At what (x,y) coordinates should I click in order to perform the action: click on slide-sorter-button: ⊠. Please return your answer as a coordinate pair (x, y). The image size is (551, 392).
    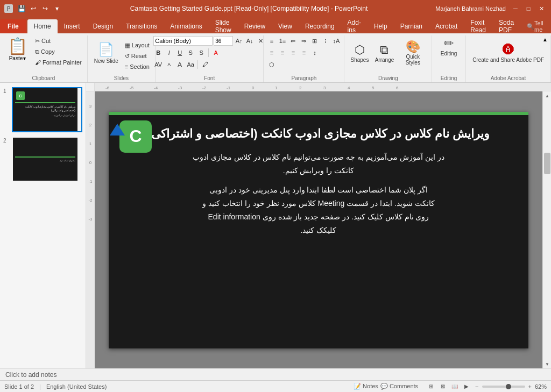
    Looking at the image, I should click on (443, 387).